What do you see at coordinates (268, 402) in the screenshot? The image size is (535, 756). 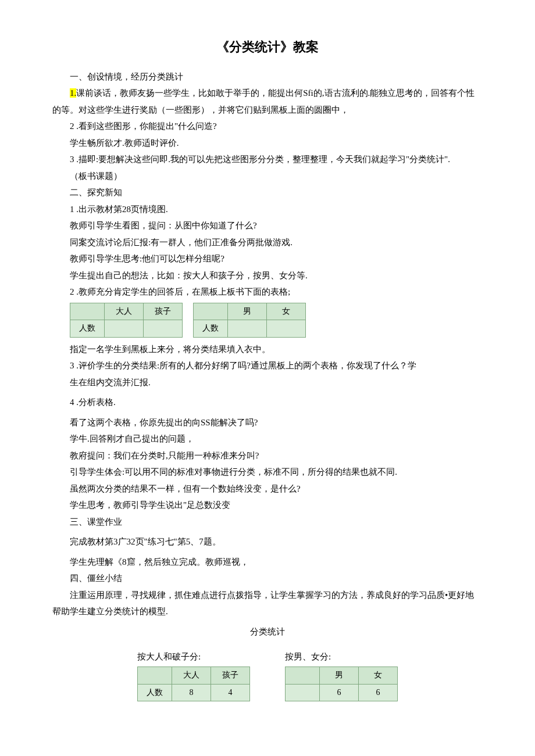 I see `item-2-4: 4 .分析表格.` at bounding box center [268, 402].